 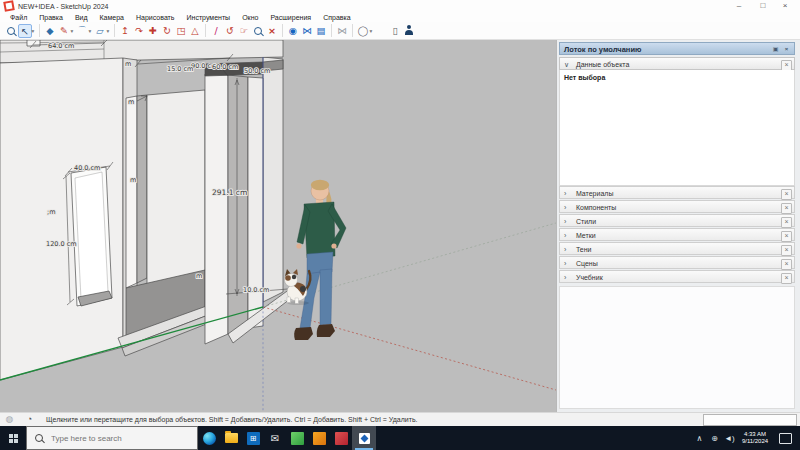 I want to click on windows-logo-icon, so click(x=14, y=438).